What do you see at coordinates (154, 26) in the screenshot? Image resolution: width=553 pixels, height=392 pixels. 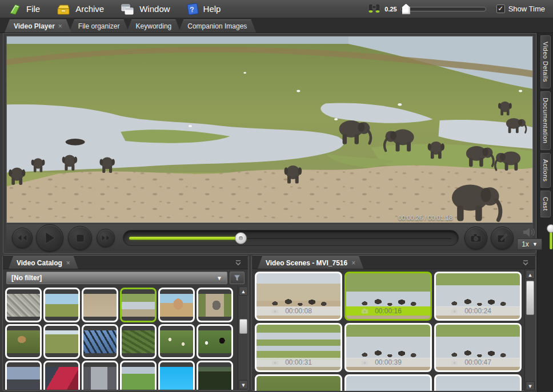 I see `tab-keywording: Keywording` at bounding box center [154, 26].